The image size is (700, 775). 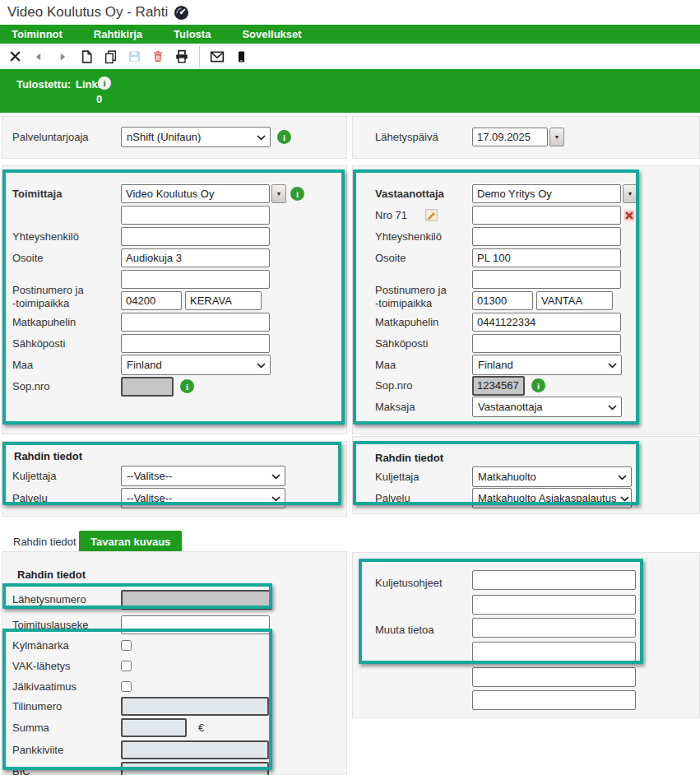 What do you see at coordinates (63, 57) in the screenshot?
I see `forward-icon` at bounding box center [63, 57].